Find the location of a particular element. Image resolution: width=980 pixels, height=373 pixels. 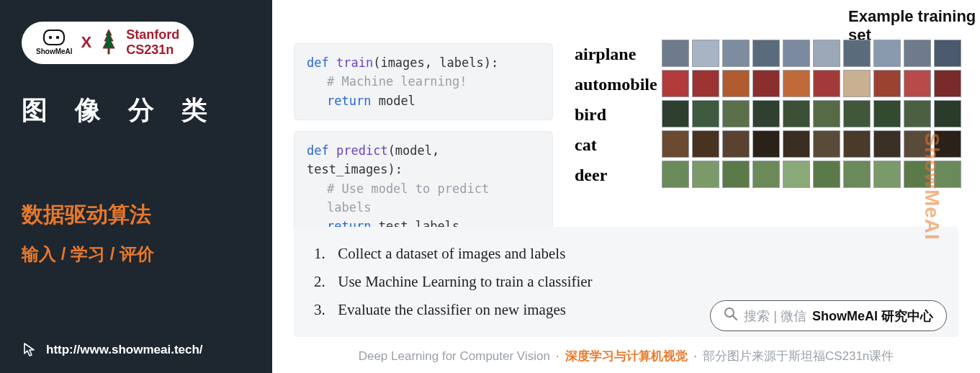

class-label: deer is located at coordinates (616, 175).